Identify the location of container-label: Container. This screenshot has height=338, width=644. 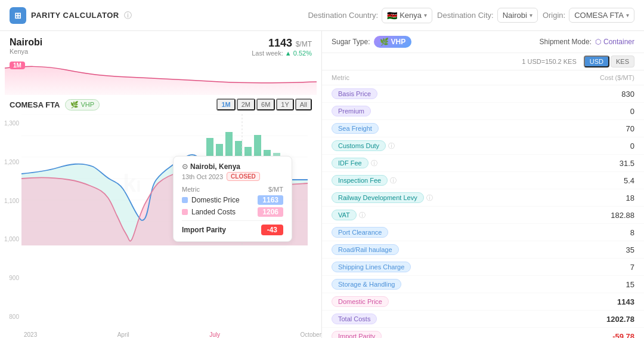
(619, 42).